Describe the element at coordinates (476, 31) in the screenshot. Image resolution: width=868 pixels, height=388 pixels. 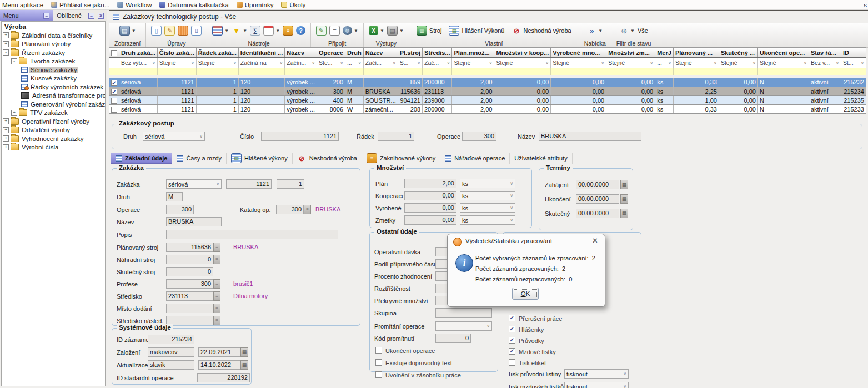
I see `hlaseni-vykonu-button: ▤ Hlášení Výkonů` at that location.